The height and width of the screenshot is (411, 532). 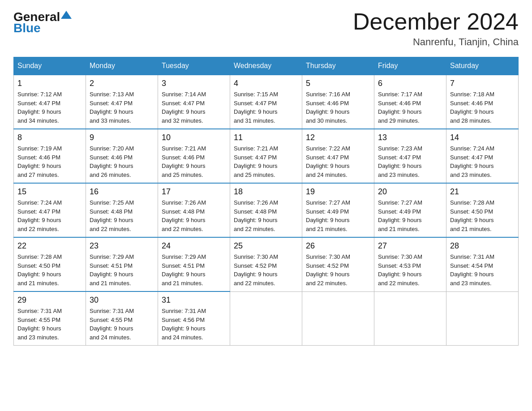 What do you see at coordinates (482, 246) in the screenshot?
I see `day-number: 28` at bounding box center [482, 246].